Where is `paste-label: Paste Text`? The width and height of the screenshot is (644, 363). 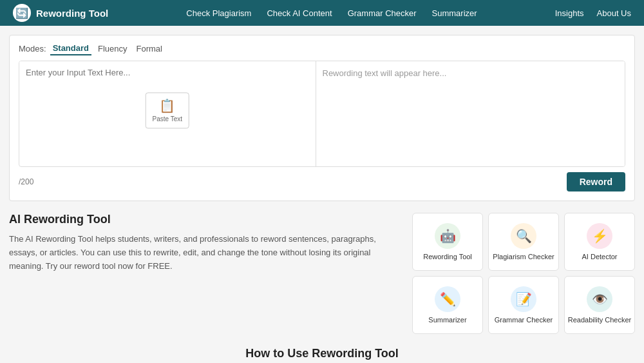
paste-label: Paste Text is located at coordinates (167, 119).